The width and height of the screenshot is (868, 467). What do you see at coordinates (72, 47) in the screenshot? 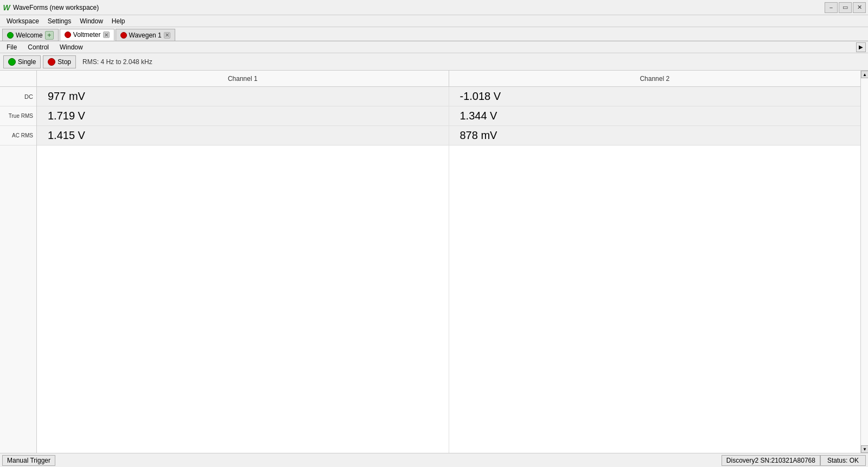
I see `vm-menu-window: Window` at bounding box center [72, 47].